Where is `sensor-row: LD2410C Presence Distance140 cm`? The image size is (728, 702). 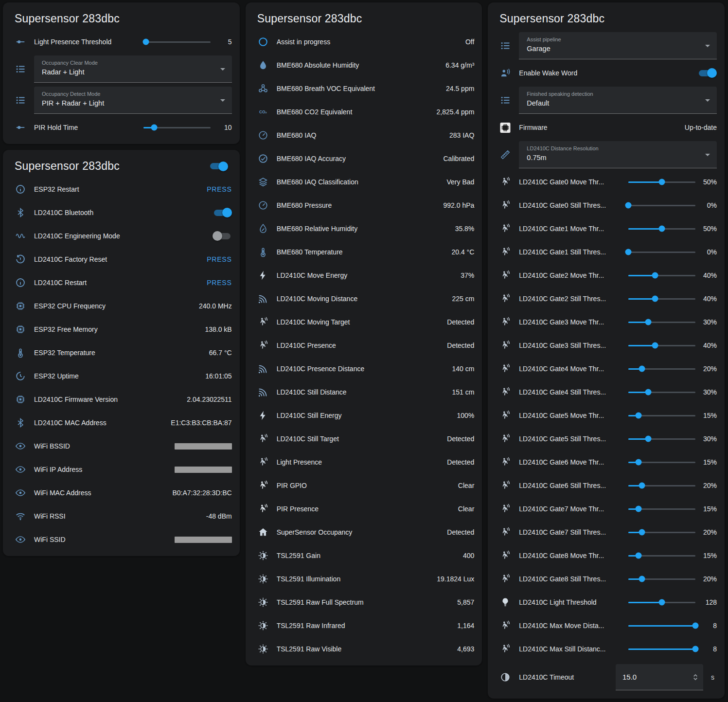 sensor-row: LD2410C Presence Distance140 cm is located at coordinates (364, 369).